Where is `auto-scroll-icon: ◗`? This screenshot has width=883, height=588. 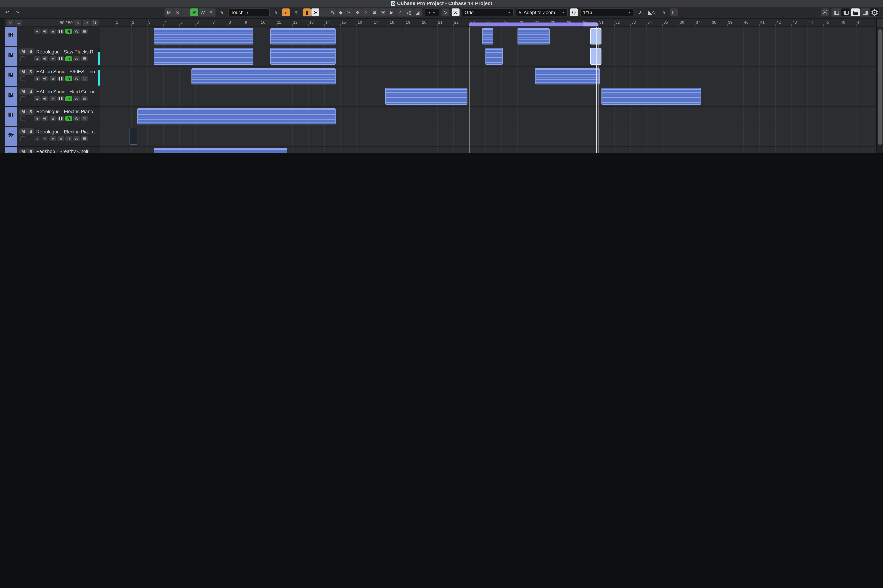
auto-scroll-icon: ◗ is located at coordinates (286, 13).